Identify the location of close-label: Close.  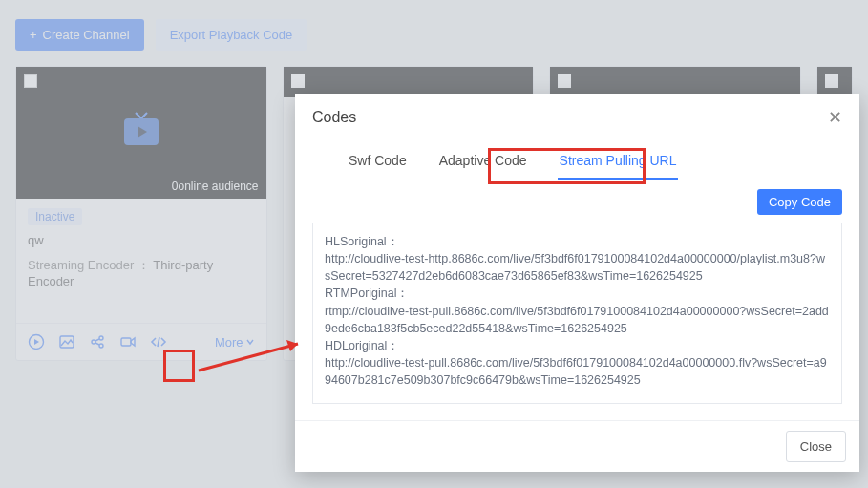
(815, 447).